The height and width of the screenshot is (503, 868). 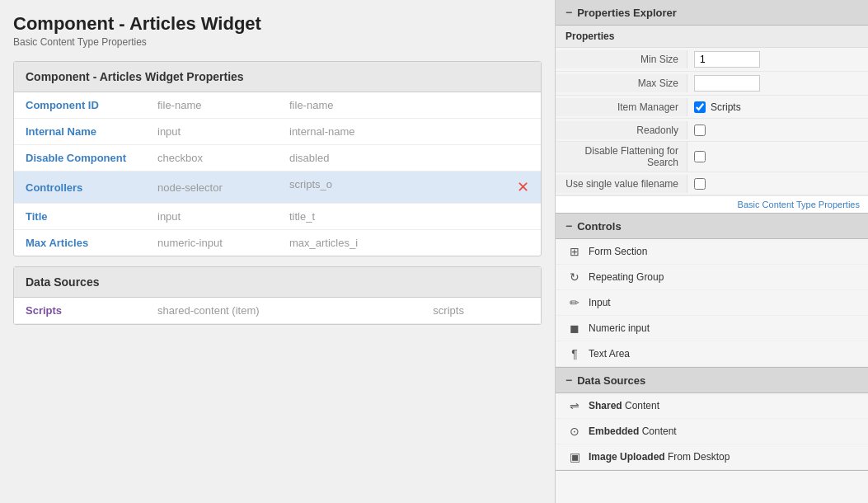 What do you see at coordinates (569, 12) in the screenshot?
I see `collapse-icon: −` at bounding box center [569, 12].